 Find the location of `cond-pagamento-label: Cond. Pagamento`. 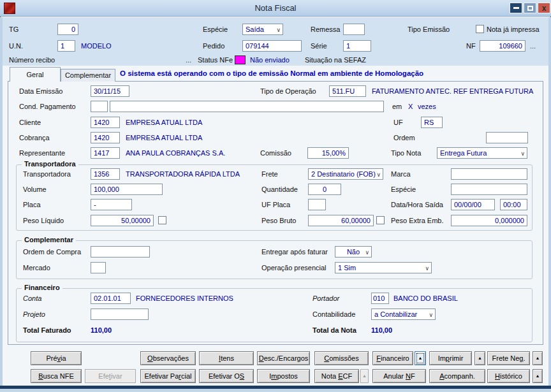

cond-pagamento-label: Cond. Pagamento is located at coordinates (47, 106).